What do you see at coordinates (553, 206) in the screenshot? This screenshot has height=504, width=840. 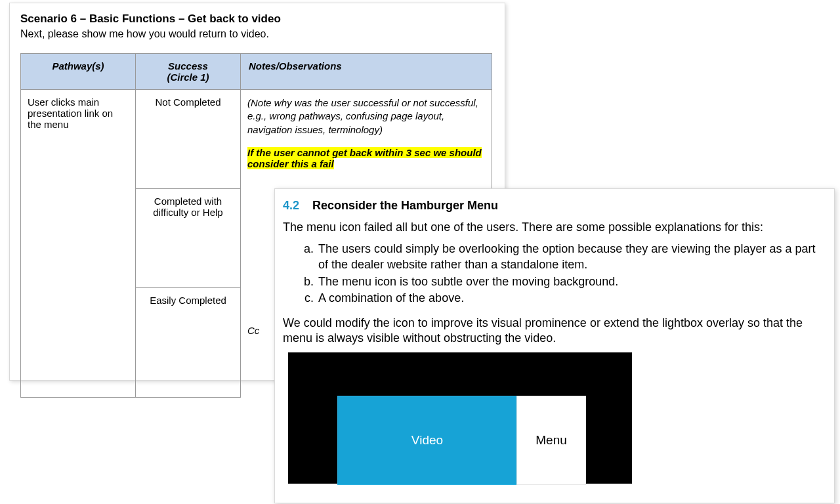 I see `section-heading: 4.2 Reconsider the Hamburger Menu` at bounding box center [553, 206].